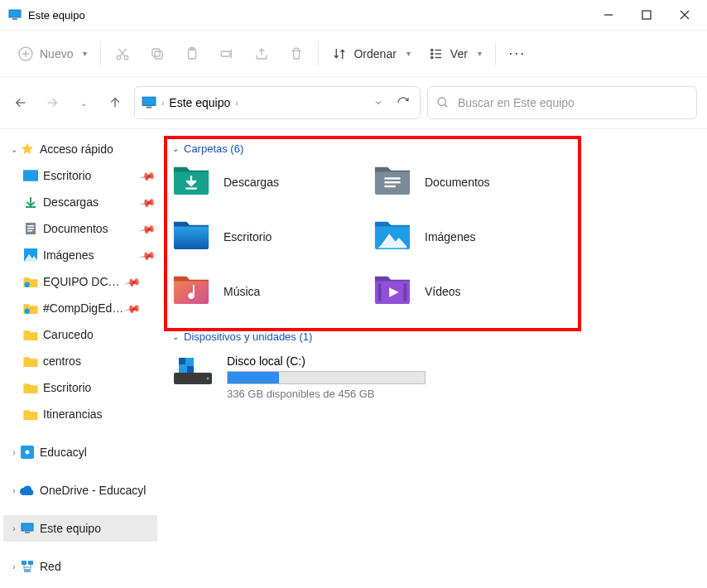  What do you see at coordinates (21, 103) in the screenshot?
I see `back-button` at bounding box center [21, 103].